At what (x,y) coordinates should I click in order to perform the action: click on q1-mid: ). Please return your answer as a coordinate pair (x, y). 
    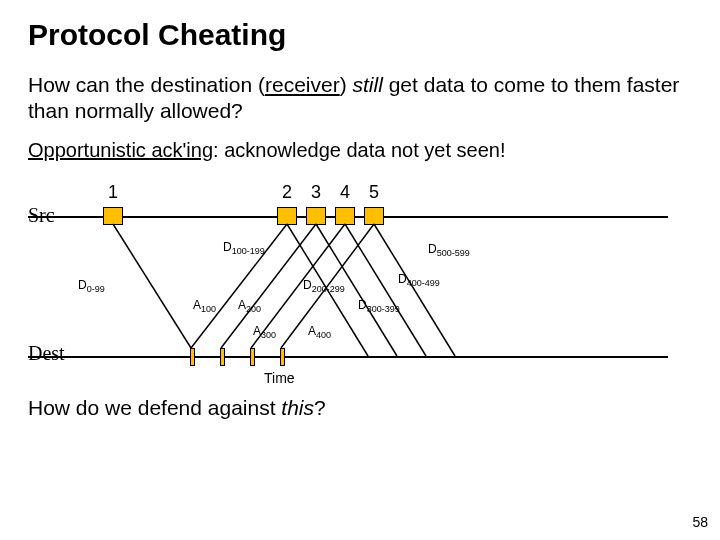
    Looking at the image, I should click on (346, 84).